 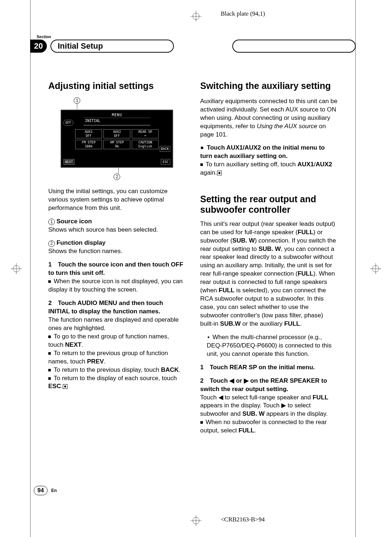 I want to click on section-title: Initial Setup, so click(x=112, y=46).